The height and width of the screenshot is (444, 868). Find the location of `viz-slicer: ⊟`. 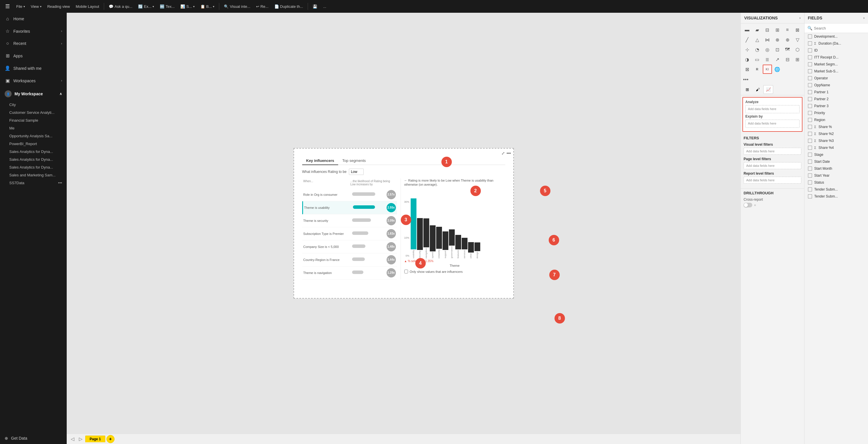

viz-slicer: ⊟ is located at coordinates (787, 59).